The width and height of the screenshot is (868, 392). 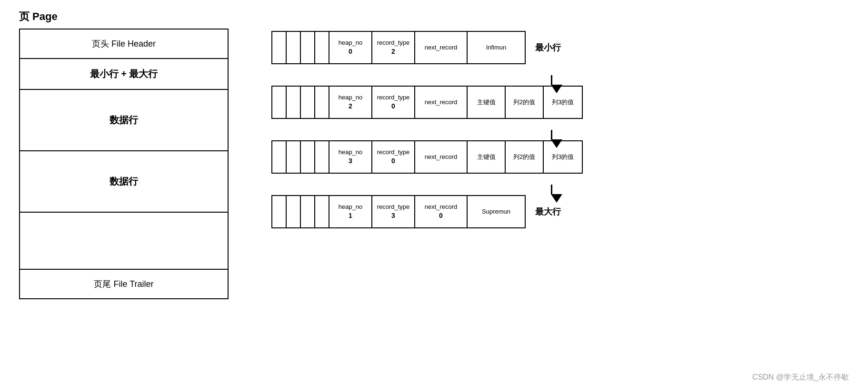 I want to click on cell-col2-1: 列2的值, so click(x=525, y=102).